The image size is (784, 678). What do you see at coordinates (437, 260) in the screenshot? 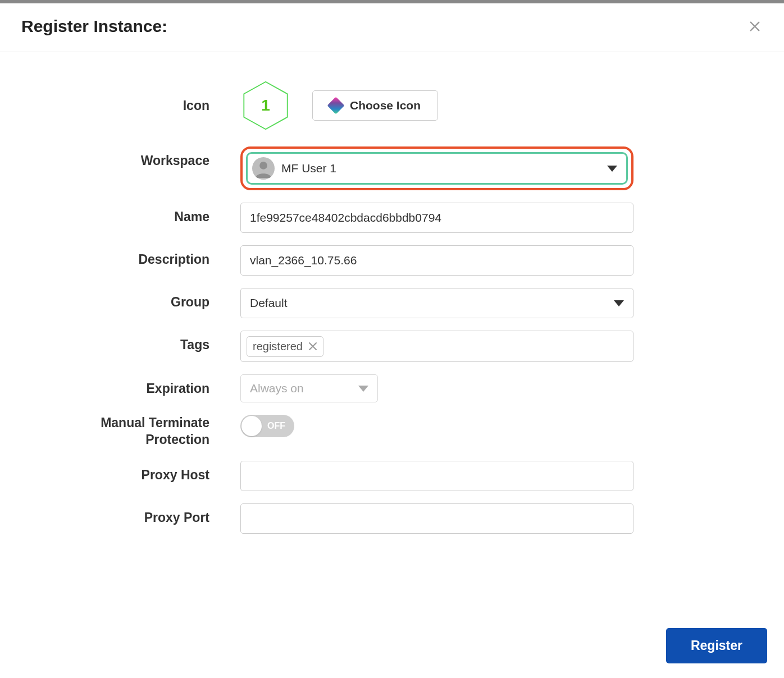
I see `description-input` at bounding box center [437, 260].